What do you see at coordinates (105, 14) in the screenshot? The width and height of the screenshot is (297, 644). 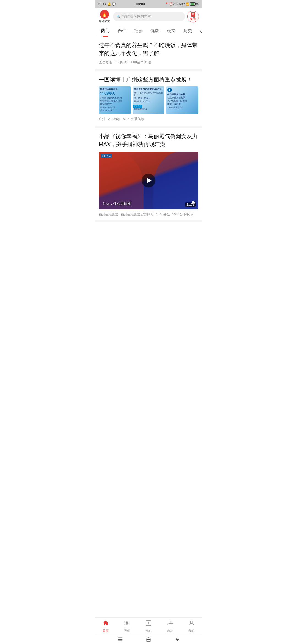 I see `app-logo: 🔥` at bounding box center [105, 14].